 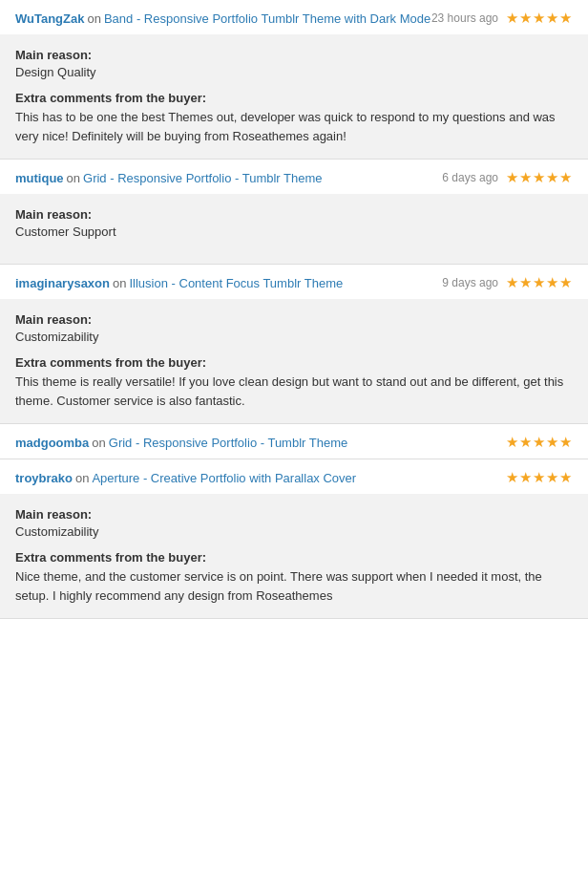 I want to click on time-ago: 6 days ago, so click(x=470, y=178).